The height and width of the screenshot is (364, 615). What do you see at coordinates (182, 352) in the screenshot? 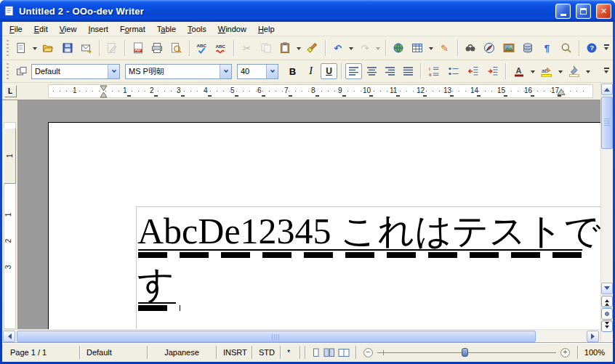
I see `status-language: Japanese` at bounding box center [182, 352].